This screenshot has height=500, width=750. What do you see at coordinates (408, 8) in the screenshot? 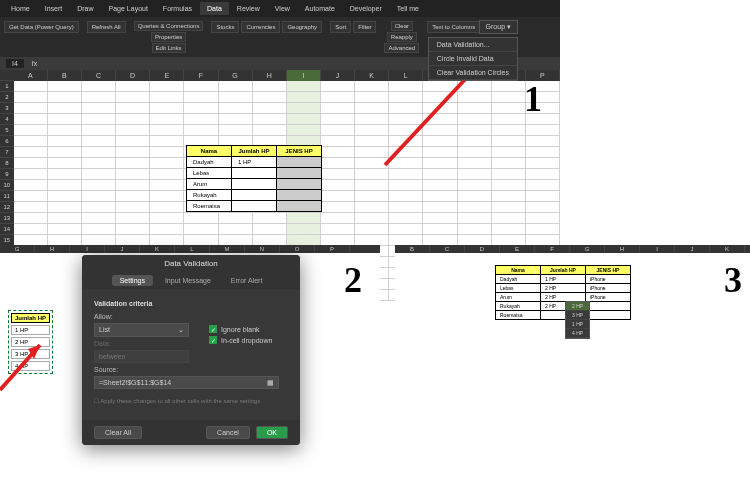
I see `tab-tellme: Tell me` at bounding box center [408, 8].